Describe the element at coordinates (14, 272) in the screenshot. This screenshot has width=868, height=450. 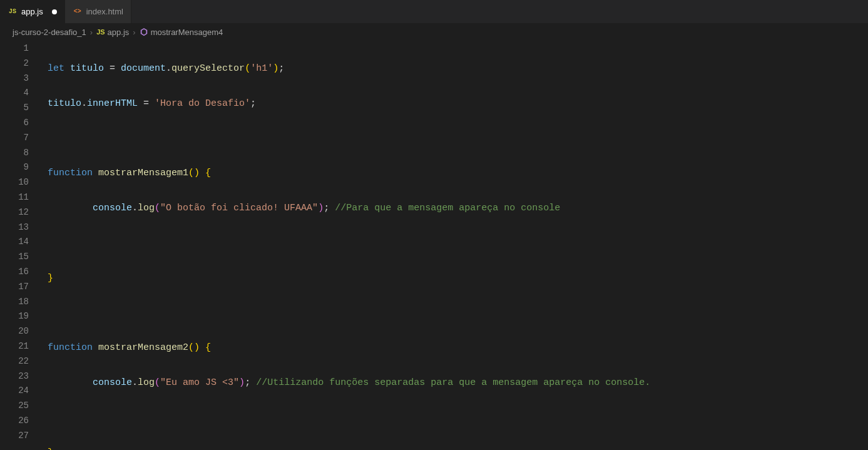
I see `line-number: 16` at that location.